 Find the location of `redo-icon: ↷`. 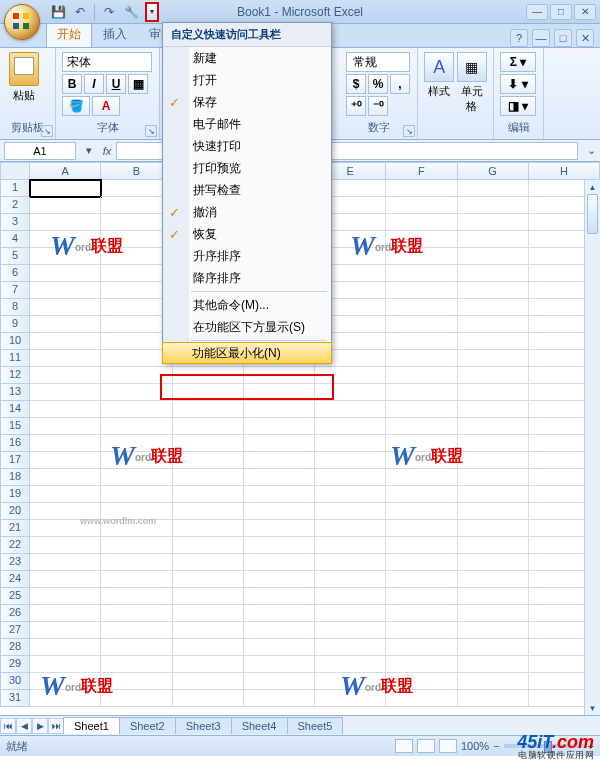

redo-icon: ↷ is located at coordinates (109, 12).